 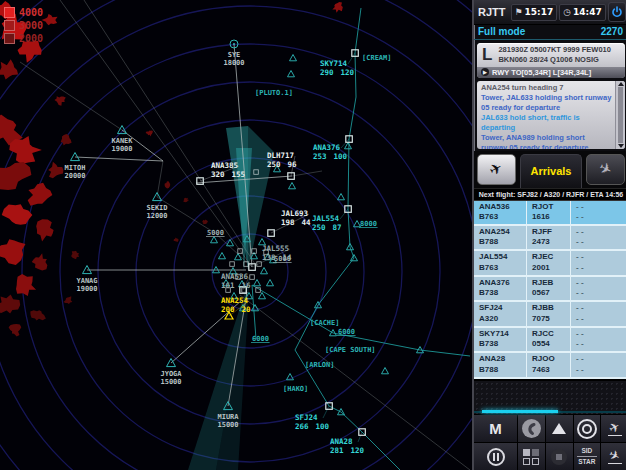 What do you see at coordinates (74, 168) in the screenshot?
I see `svg-text: MITOH` at bounding box center [74, 168].